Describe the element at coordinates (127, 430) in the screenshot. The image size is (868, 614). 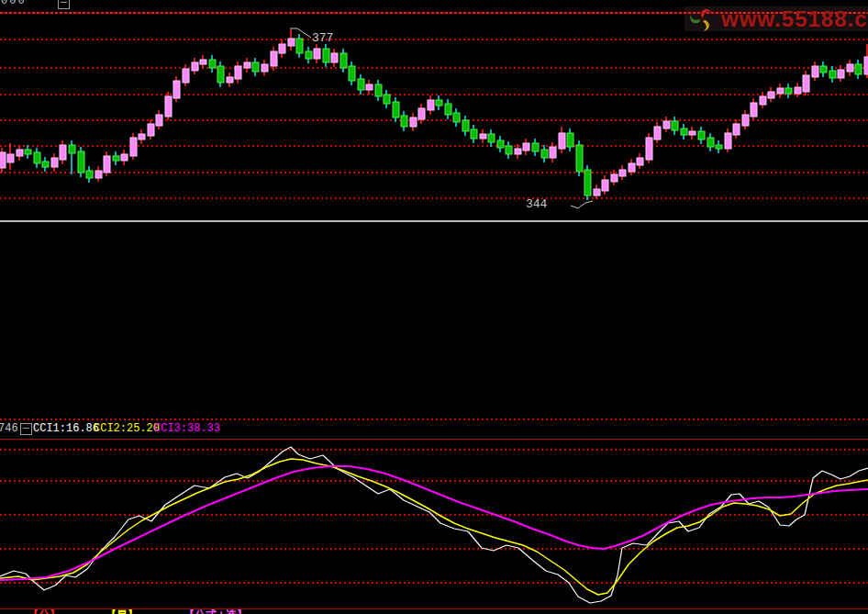
I see `cci2-value-label: CCI2:25.20` at that location.